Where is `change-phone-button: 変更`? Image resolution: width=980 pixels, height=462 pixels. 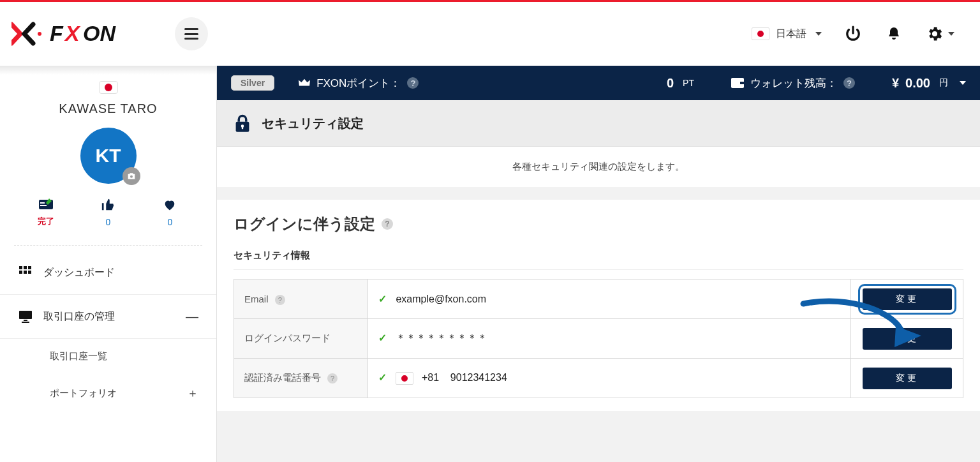
change-phone-button: 変更 is located at coordinates (907, 378).